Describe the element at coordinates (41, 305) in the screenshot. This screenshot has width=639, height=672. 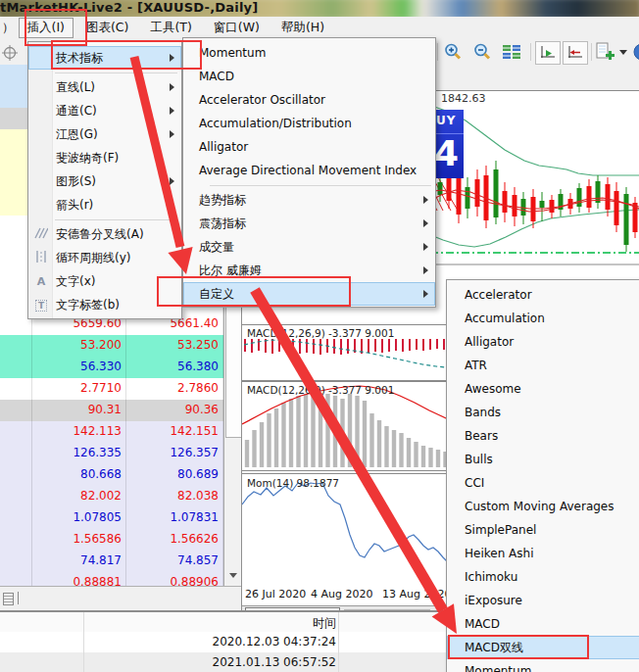
I see `text-label-icon: T` at that location.